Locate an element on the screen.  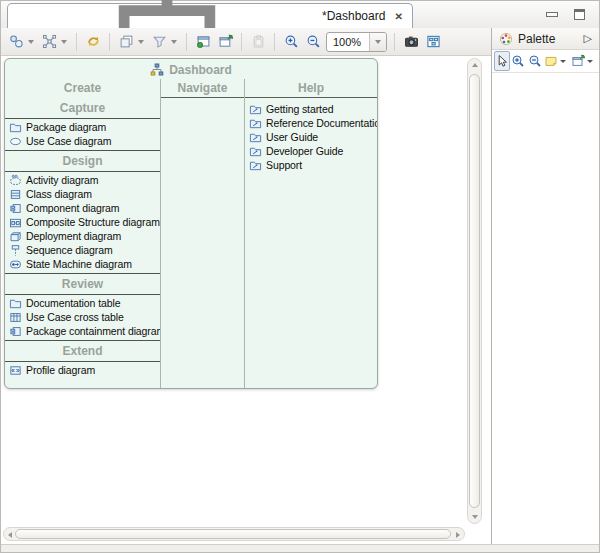
snapshot-button is located at coordinates (411, 42).